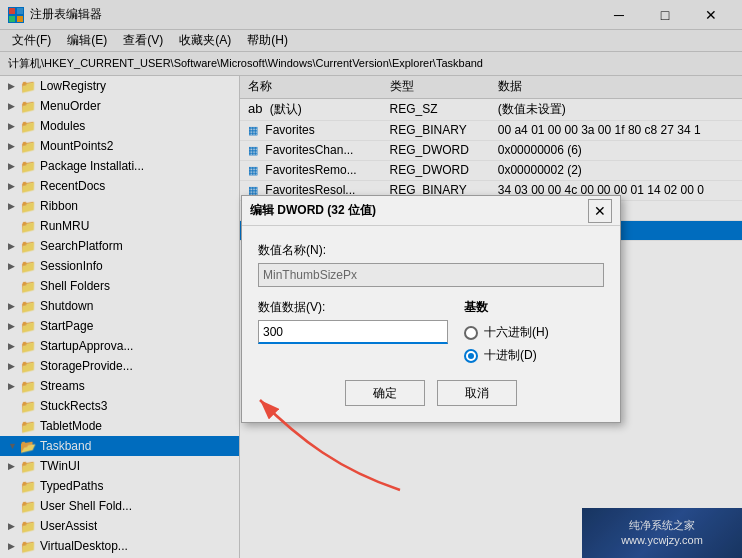 Image resolution: width=742 pixels, height=558 pixels. Describe the element at coordinates (431, 211) in the screenshot. I see `dialog-title-bar: 编辑 DWORD (32 位值) ✕` at that location.